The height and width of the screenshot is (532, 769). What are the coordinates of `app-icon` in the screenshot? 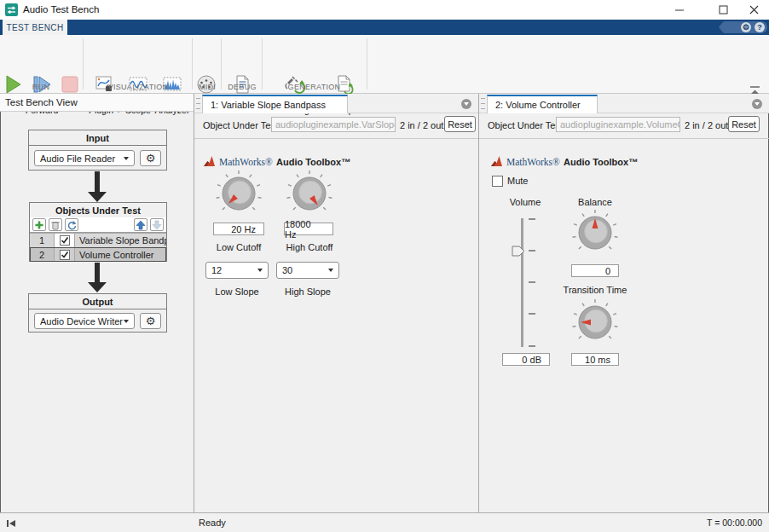 It's located at (12, 10).